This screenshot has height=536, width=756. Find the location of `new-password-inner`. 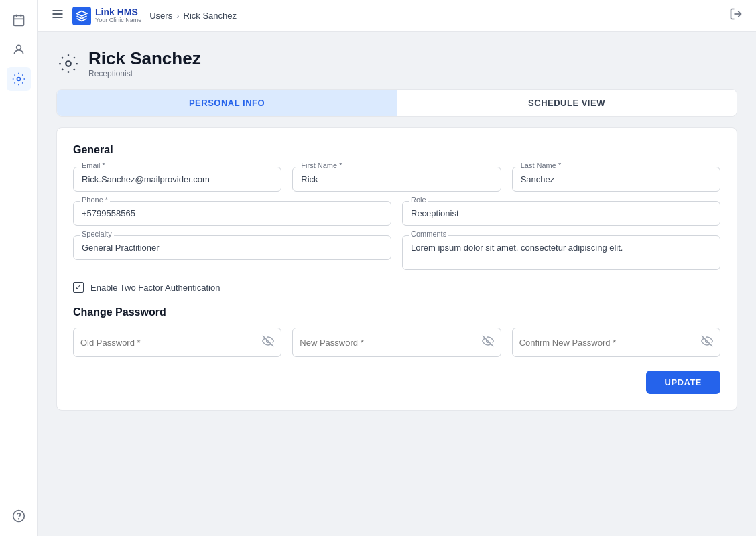

new-password-inner is located at coordinates (397, 342).